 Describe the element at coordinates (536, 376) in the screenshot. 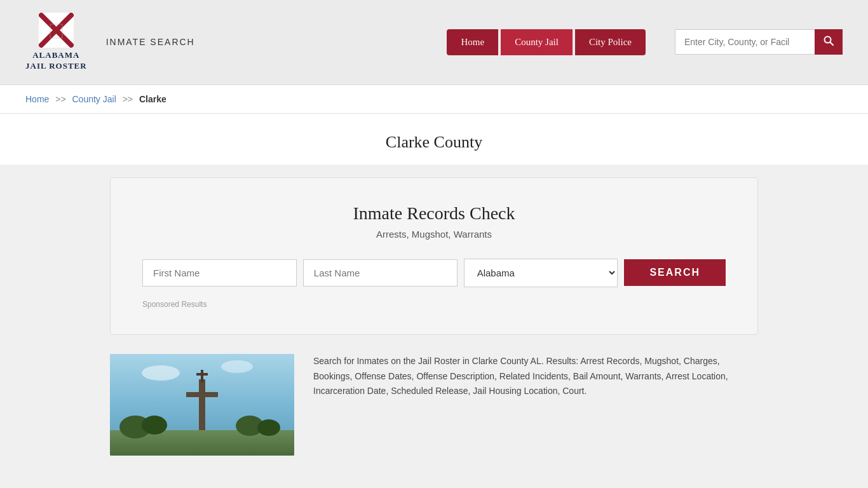

I see `county-description: Search for Inmates on the Jail Roster in…` at that location.